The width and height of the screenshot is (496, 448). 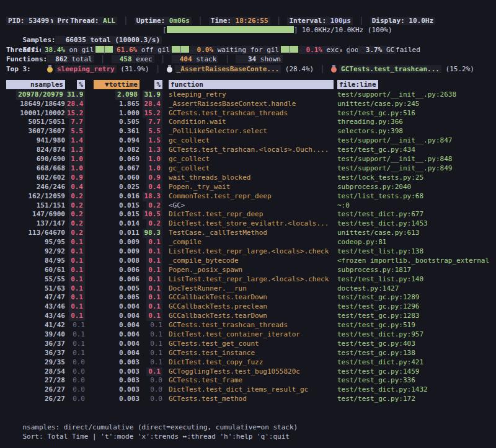 What do you see at coordinates (248, 233) in the screenshot?
I see `table-row: 113/646700.20.01198.3TestCase._callTestM…` at bounding box center [248, 233].